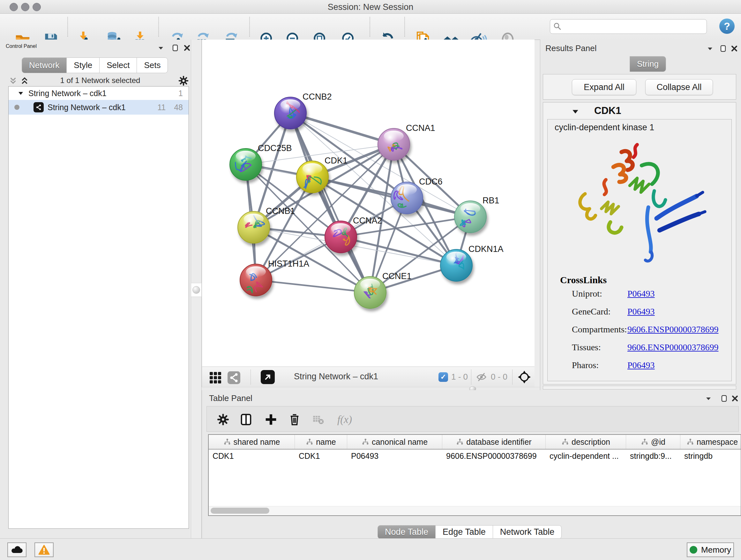  What do you see at coordinates (187, 48) in the screenshot?
I see `control-panel-close-icon` at bounding box center [187, 48].